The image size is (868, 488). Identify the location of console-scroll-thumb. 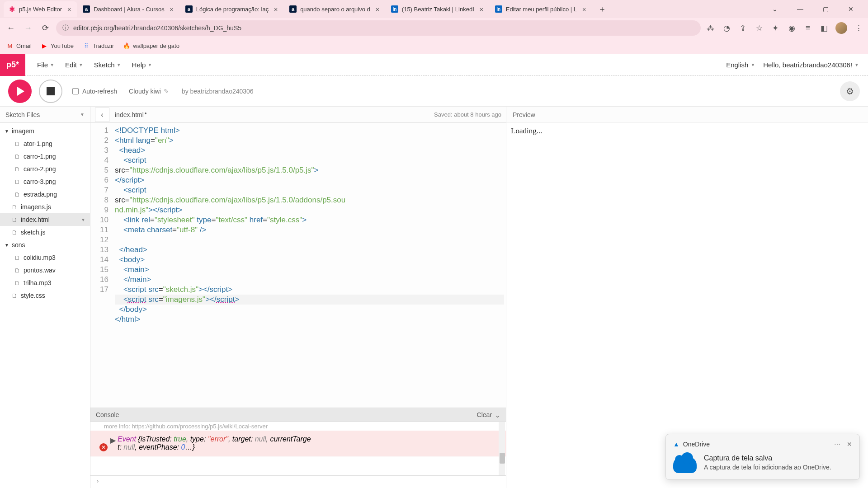
(502, 458).